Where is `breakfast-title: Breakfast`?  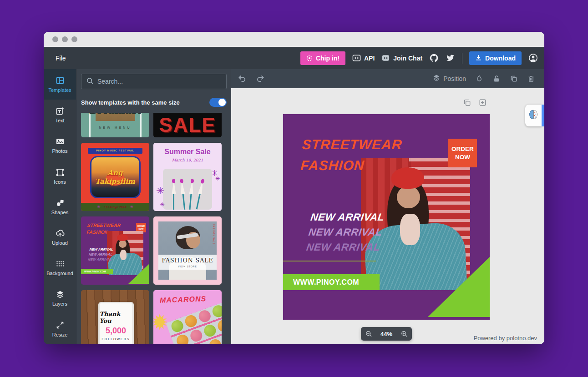 breakfast-title: Breakfast is located at coordinates (115, 115).